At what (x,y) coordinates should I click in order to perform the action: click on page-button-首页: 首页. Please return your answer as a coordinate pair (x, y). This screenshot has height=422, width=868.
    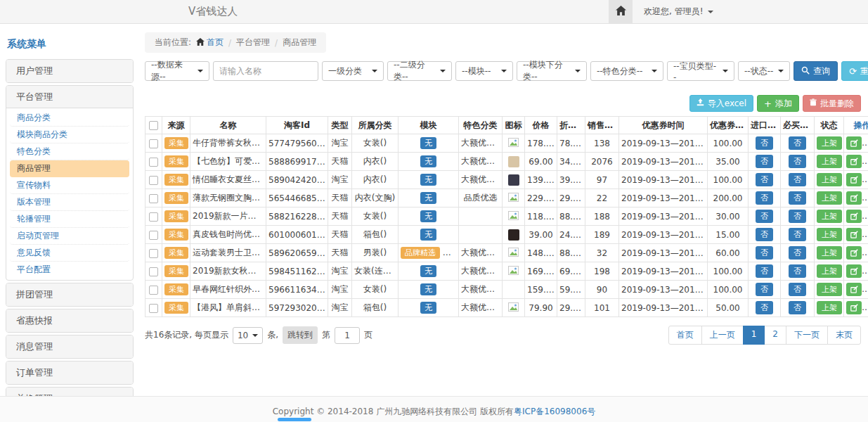
    Looking at the image, I should click on (685, 335).